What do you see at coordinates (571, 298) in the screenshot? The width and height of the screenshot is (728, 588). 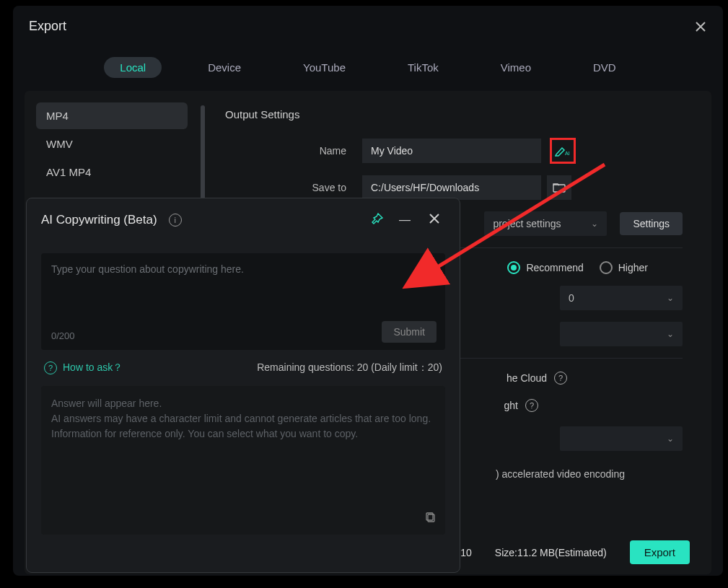 I see `resolution-value: 0` at bounding box center [571, 298].